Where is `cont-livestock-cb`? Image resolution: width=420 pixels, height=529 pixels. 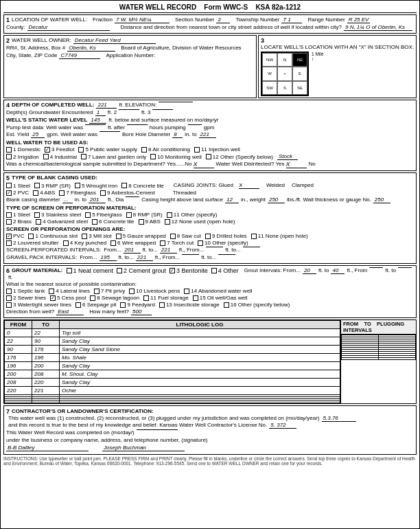
cont-livestock-cb is located at coordinates (132, 291).